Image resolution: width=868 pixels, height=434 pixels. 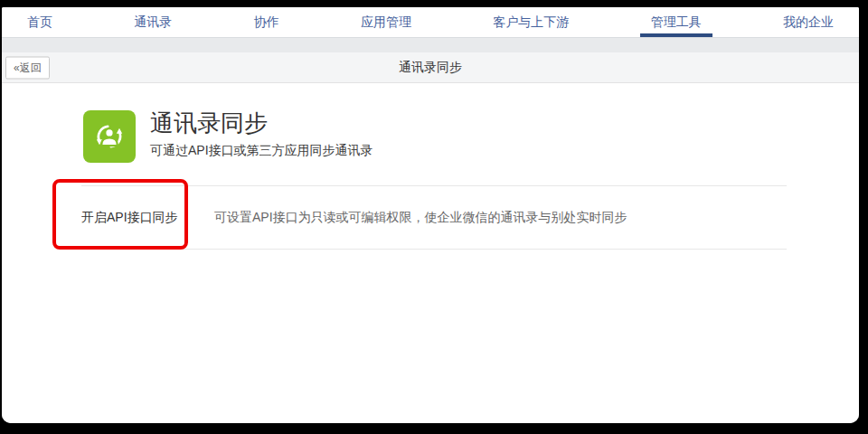 What do you see at coordinates (430, 68) in the screenshot?
I see `page-title: 通讯录同步` at bounding box center [430, 68].